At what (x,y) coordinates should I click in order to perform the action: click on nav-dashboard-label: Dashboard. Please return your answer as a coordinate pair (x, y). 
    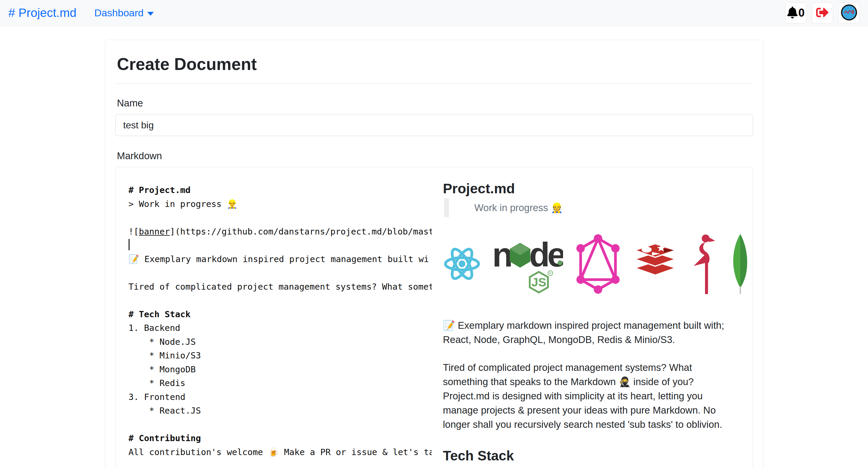
    Looking at the image, I should click on (119, 13).